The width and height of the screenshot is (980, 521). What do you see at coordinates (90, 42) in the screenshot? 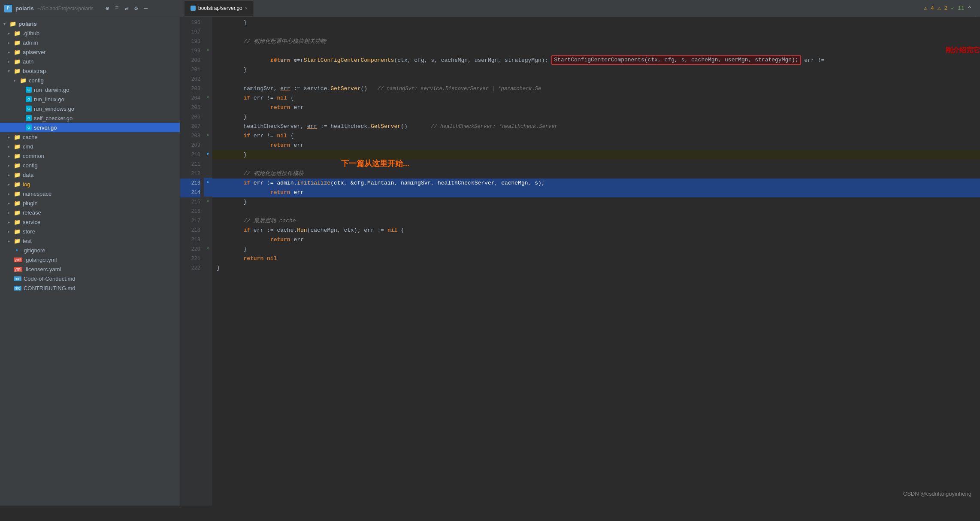
I see `sidebar-item-admin: ▸ 📁 admin` at bounding box center [90, 42].